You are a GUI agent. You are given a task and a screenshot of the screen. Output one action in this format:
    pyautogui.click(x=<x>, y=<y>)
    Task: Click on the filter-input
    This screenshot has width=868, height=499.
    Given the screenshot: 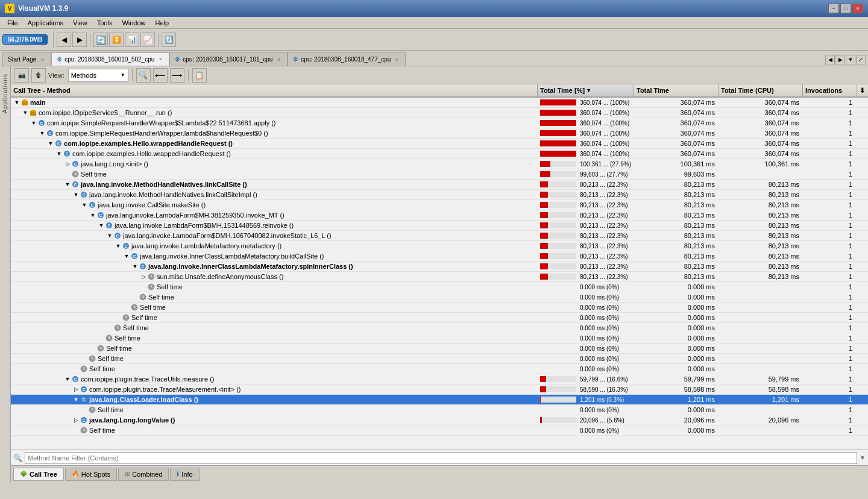 What is the action you would take?
    pyautogui.click(x=441, y=458)
    